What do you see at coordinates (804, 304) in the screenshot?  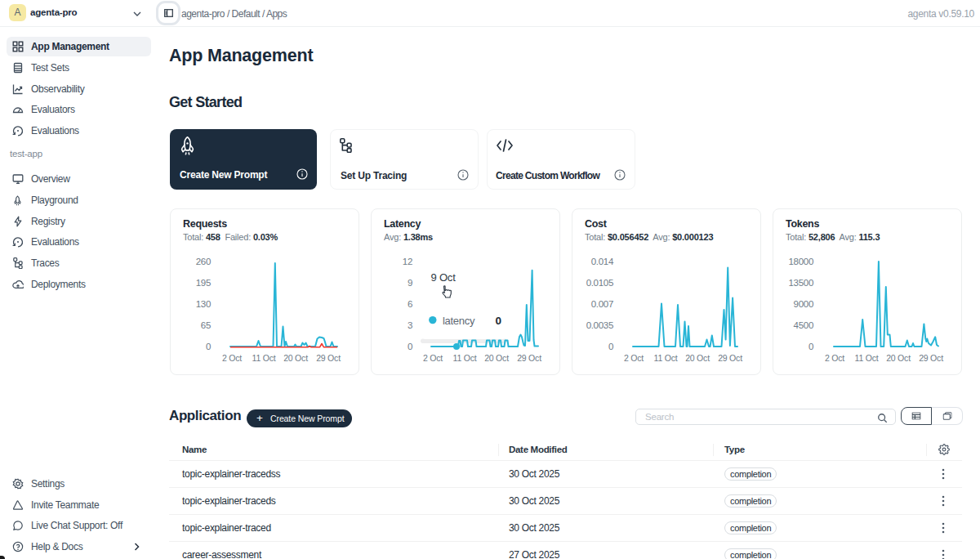 I see `svg-text: 9000` at bounding box center [804, 304].